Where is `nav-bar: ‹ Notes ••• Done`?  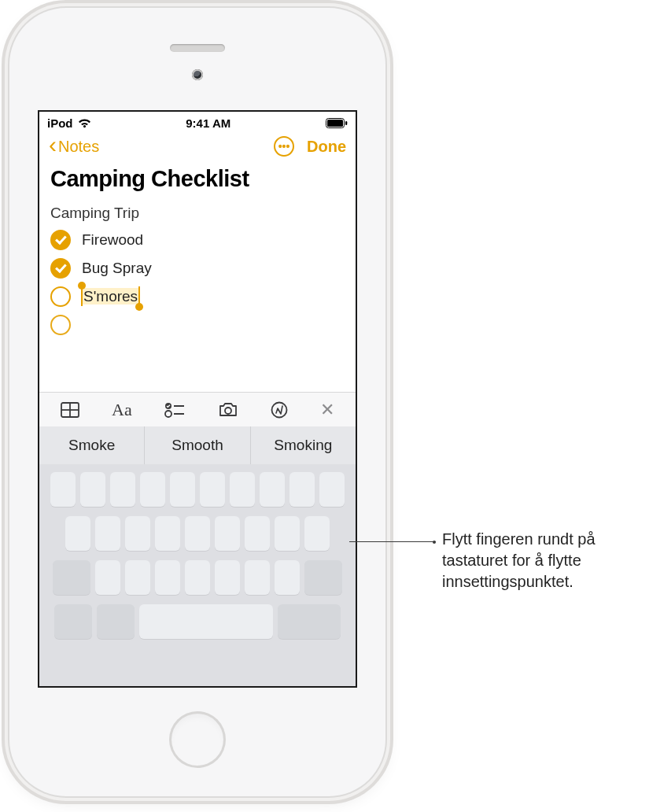
nav-bar: ‹ Notes ••• Done is located at coordinates (197, 146).